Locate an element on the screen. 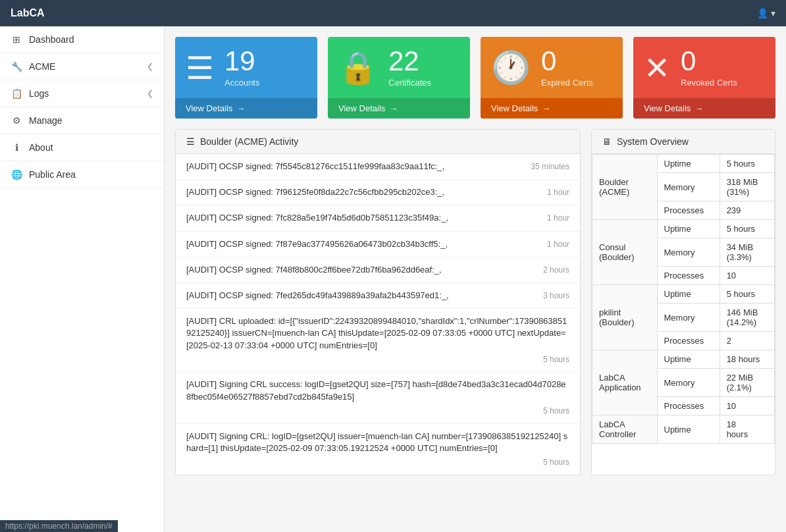 The height and width of the screenshot is (532, 786). stat-card-footer-certificates: View Details → is located at coordinates (399, 108).